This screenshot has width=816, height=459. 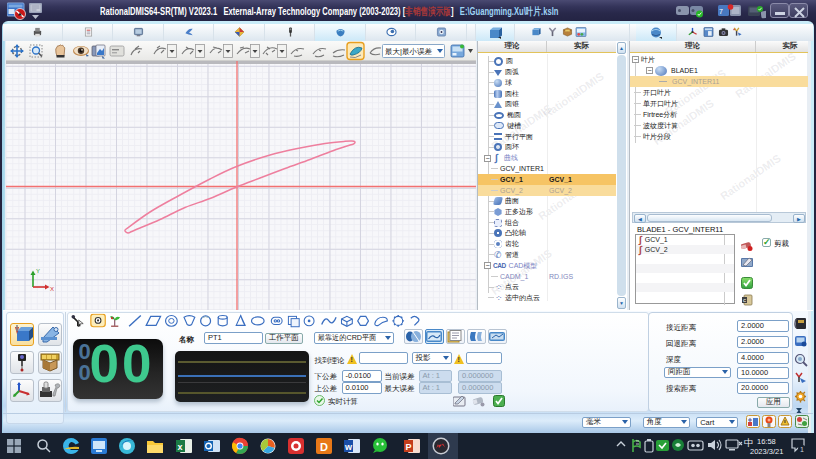 I want to click on svg-text: 7, so click(x=721, y=12).